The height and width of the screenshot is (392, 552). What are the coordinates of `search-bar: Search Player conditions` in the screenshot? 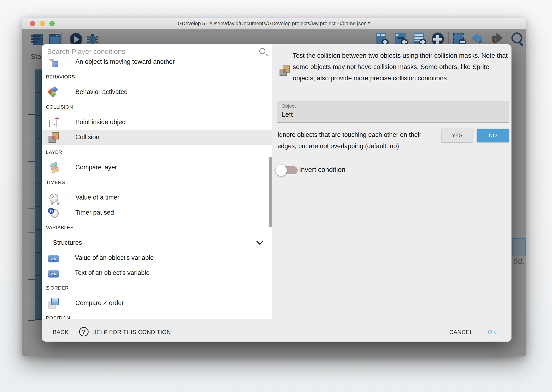 It's located at (157, 52).